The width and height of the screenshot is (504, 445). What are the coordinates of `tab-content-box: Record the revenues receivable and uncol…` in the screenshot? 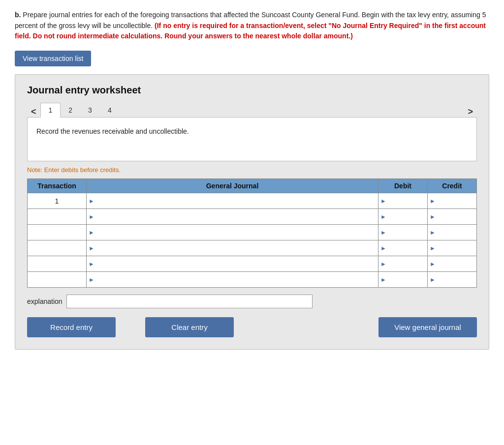 It's located at (252, 139).